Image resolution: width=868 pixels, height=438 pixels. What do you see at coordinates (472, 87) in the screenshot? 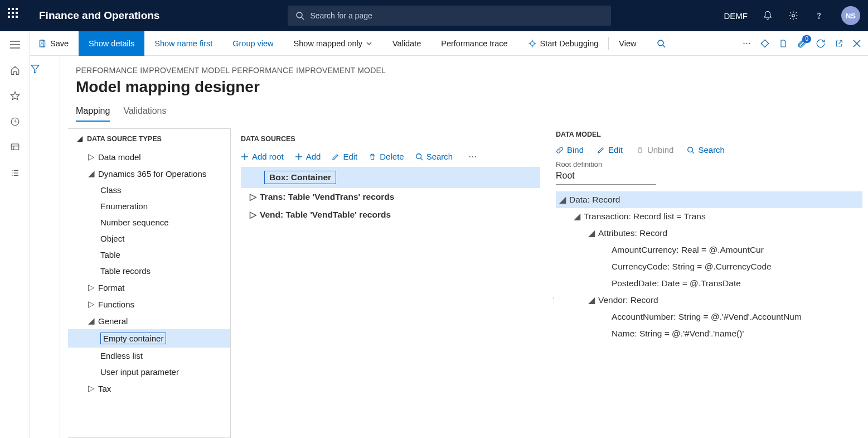
I see `page-title: Model mapping designer` at bounding box center [472, 87].